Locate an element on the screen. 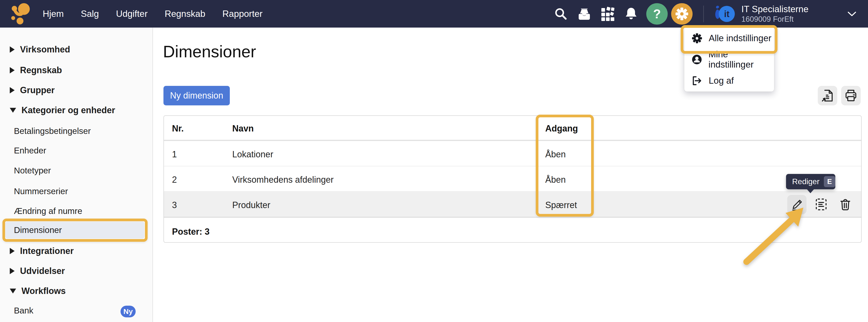  pencil-icon is located at coordinates (797, 204).